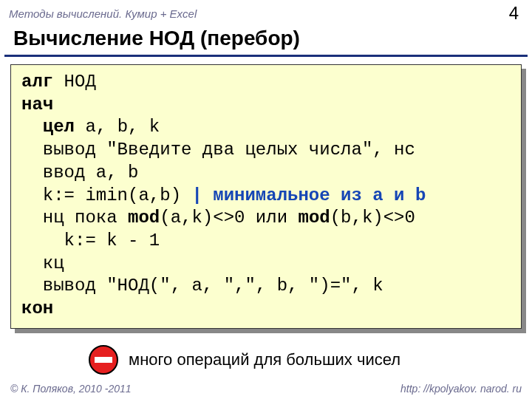 The width and height of the screenshot is (532, 399). Describe the element at coordinates (372, 217) in the screenshot. I see `code-text: (b,k)<>0` at that location.